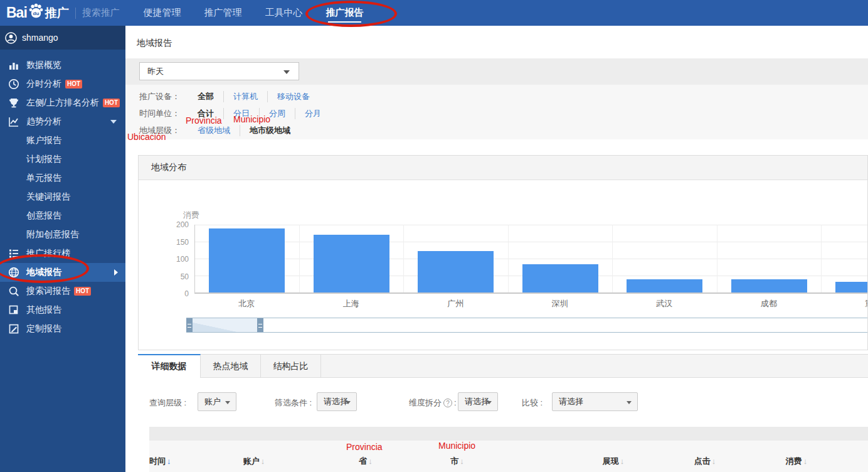  I want to click on trophy-icon, so click(14, 103).